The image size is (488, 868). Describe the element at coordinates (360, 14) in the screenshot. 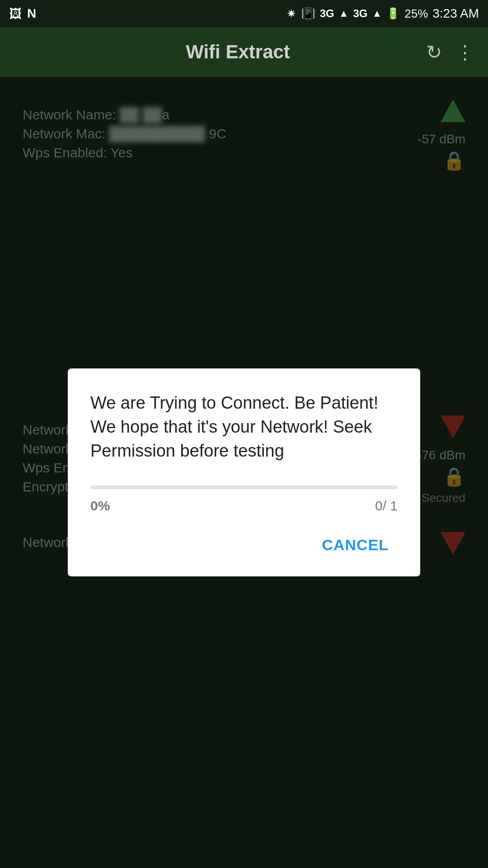

I see `network-3g-2: 3G` at that location.